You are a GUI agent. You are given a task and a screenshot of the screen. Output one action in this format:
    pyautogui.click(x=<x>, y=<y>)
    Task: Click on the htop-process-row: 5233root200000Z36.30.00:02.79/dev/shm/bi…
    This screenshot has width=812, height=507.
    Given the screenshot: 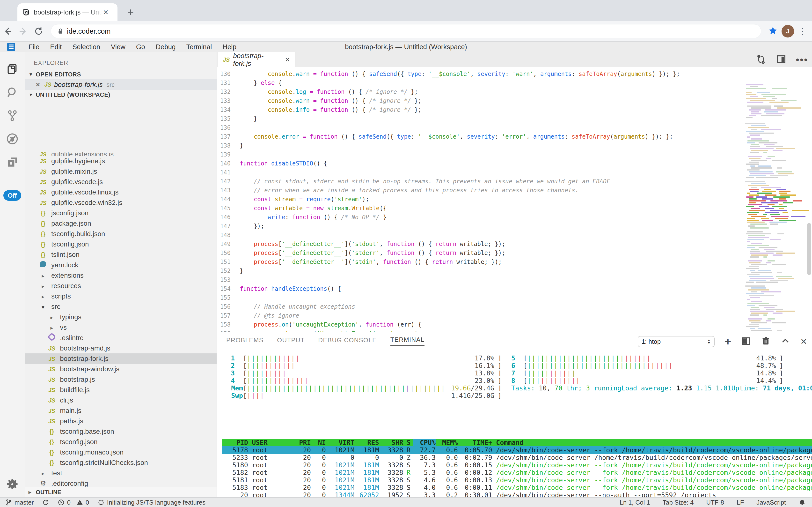 What is the action you would take?
    pyautogui.click(x=517, y=457)
    